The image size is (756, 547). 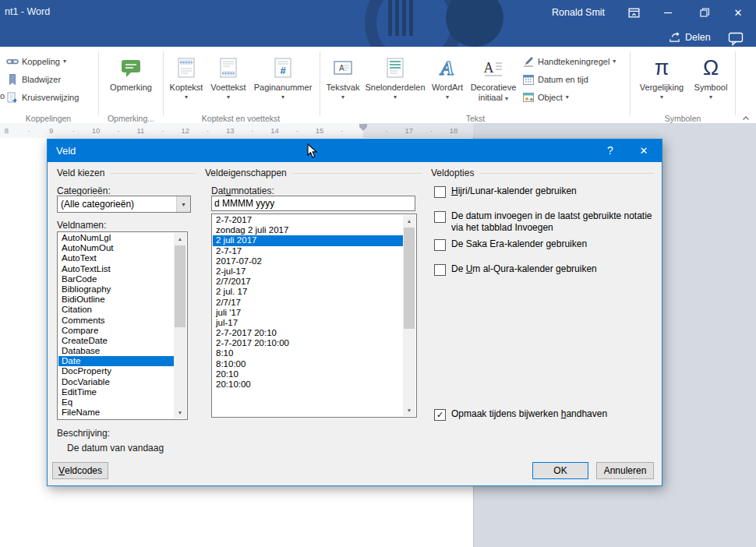 What do you see at coordinates (231, 131) in the screenshot?
I see `ruler-token: 13` at bounding box center [231, 131].